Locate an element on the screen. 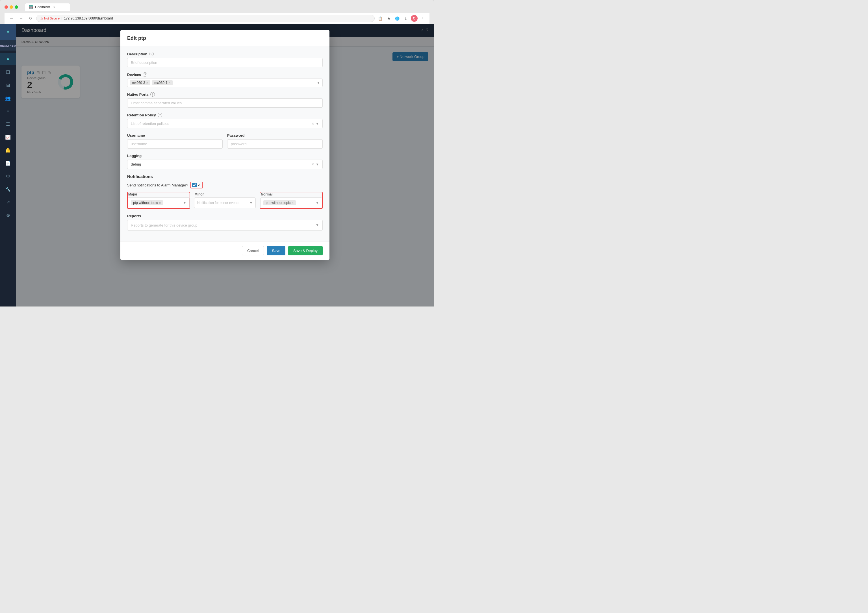  tab-bar: 🤖 HealthBot × + is located at coordinates (227, 7).